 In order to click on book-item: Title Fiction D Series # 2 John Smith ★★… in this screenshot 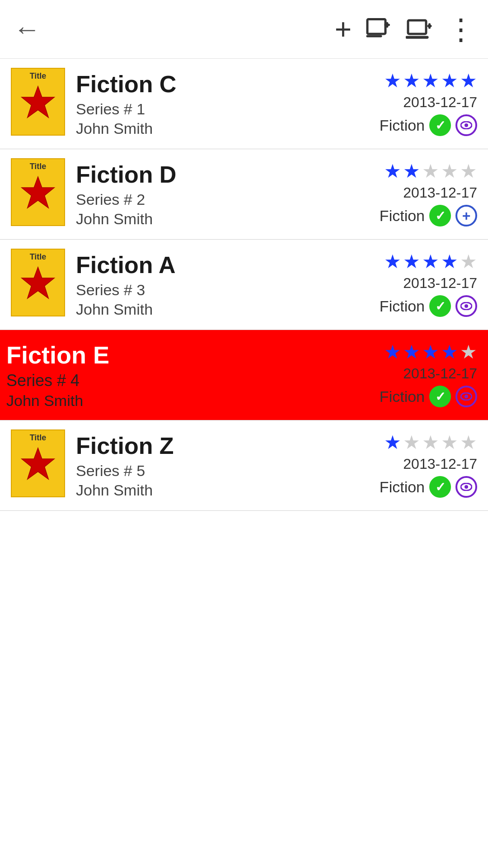, I will do `click(244, 194)`.